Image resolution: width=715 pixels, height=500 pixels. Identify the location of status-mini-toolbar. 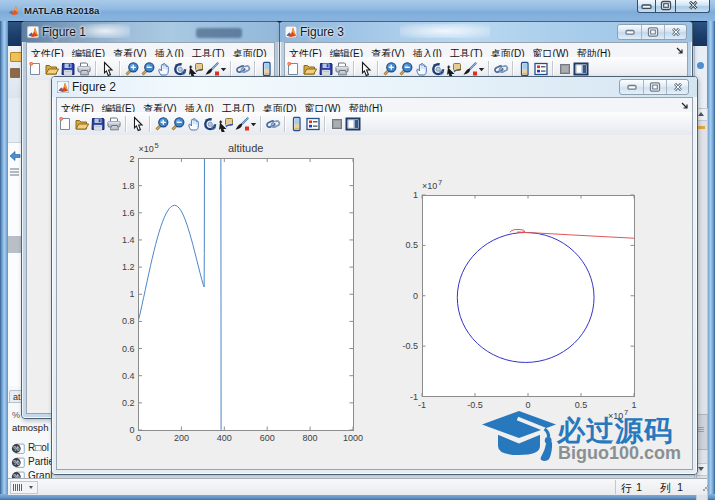
(24, 488).